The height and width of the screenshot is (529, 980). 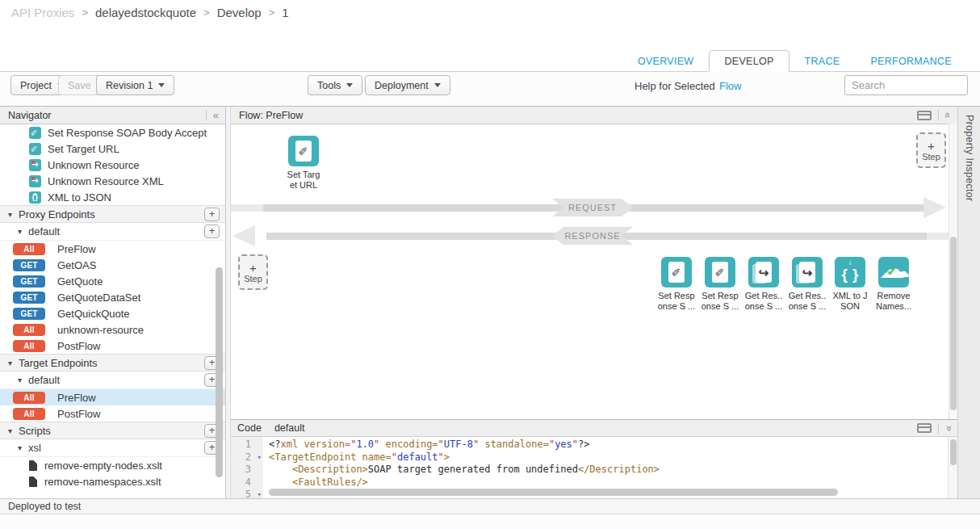 I want to click on save-button: Save, so click(x=79, y=86).